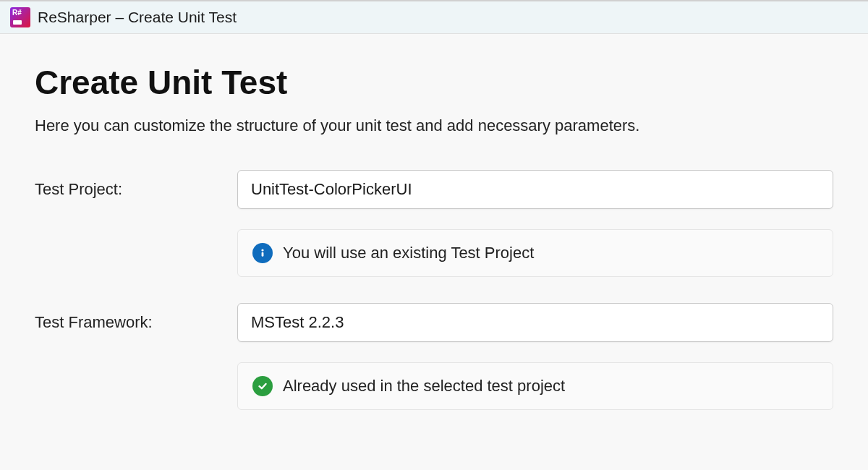  I want to click on test-framework-info-box: Already used in the selected test projec…, so click(535, 386).